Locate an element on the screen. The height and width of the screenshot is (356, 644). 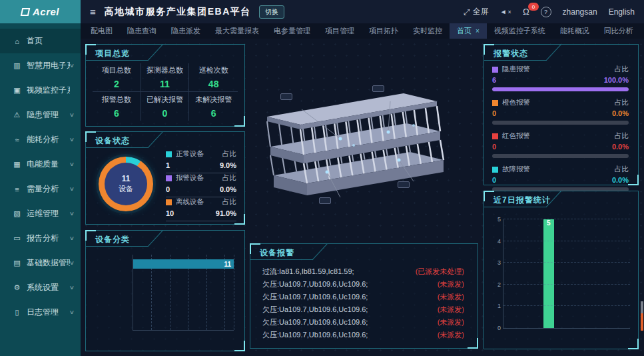
category-axis-labels is located at coordinates (109, 293).